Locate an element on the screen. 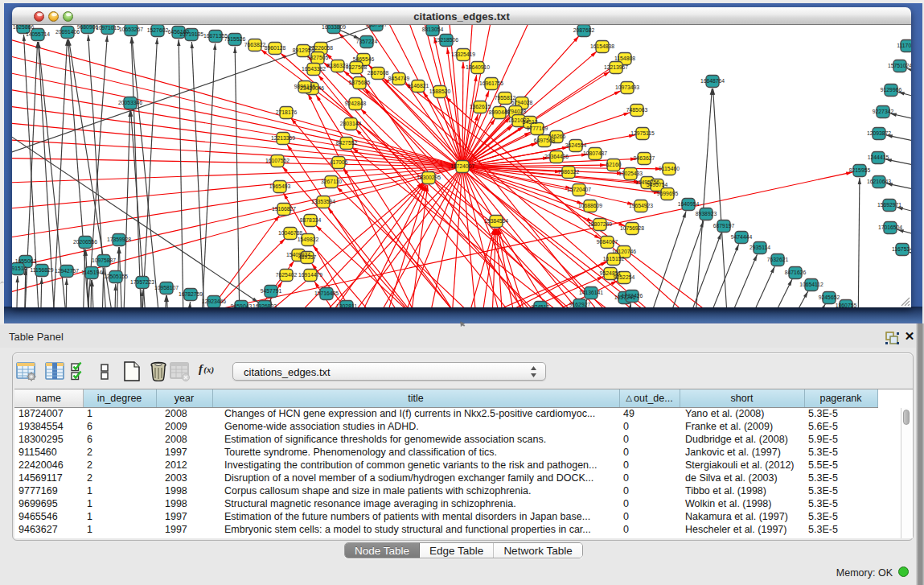 The width and height of the screenshot is (924, 585). graph-node-label: 7485063 is located at coordinates (637, 109).